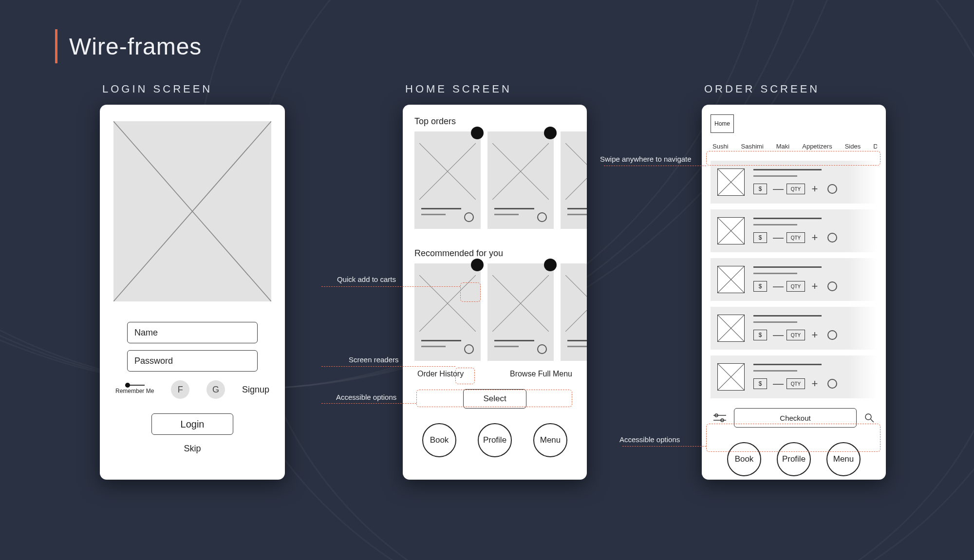 The height and width of the screenshot is (560, 974). I want to click on category-tab: Sashimi, so click(752, 146).